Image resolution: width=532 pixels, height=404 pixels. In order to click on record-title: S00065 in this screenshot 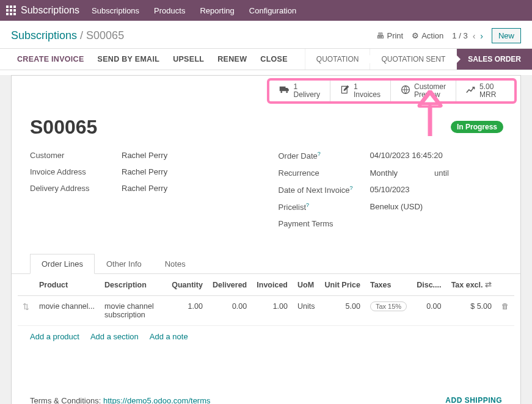, I will do `click(266, 127)`.